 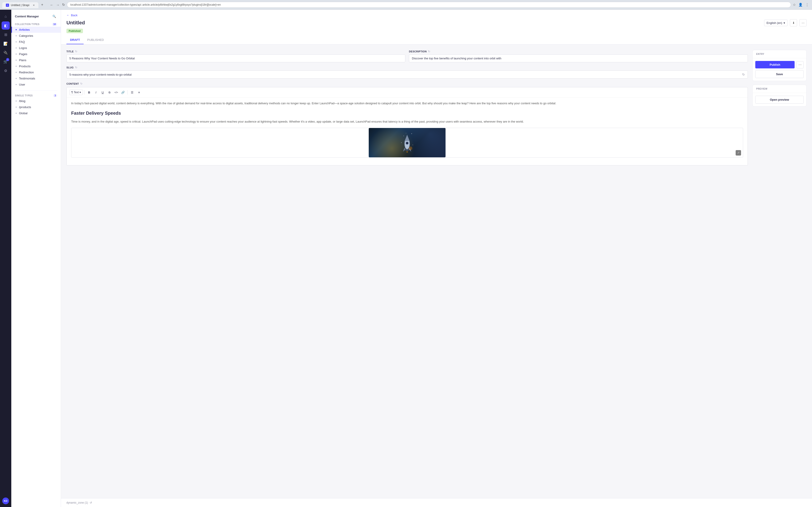 What do you see at coordinates (27, 16) in the screenshot?
I see `content-sidebar-title: Content Manager` at bounding box center [27, 16].